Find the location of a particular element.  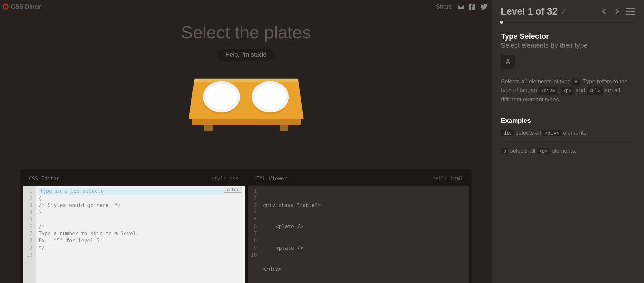

css-code-line is located at coordinates (140, 220).